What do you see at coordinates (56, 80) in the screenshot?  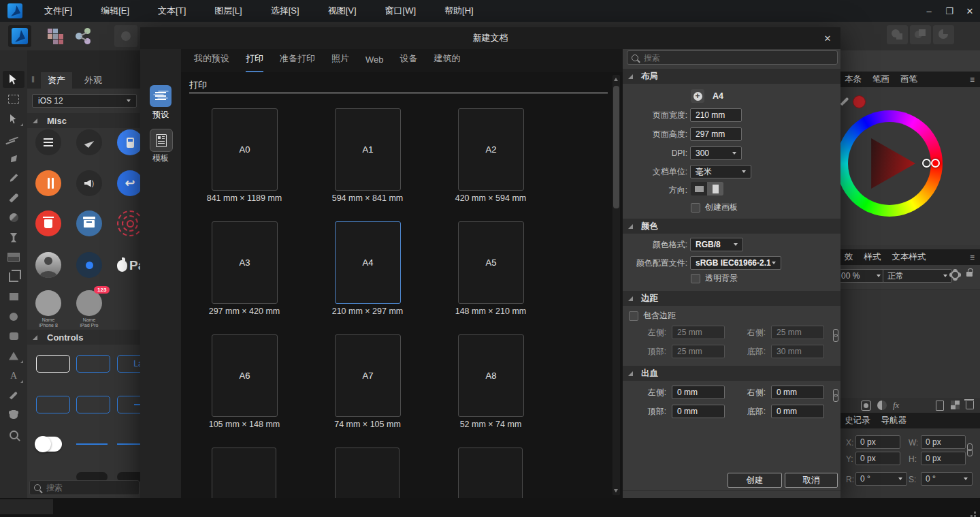 I see `tab-assets: 资产` at bounding box center [56, 80].